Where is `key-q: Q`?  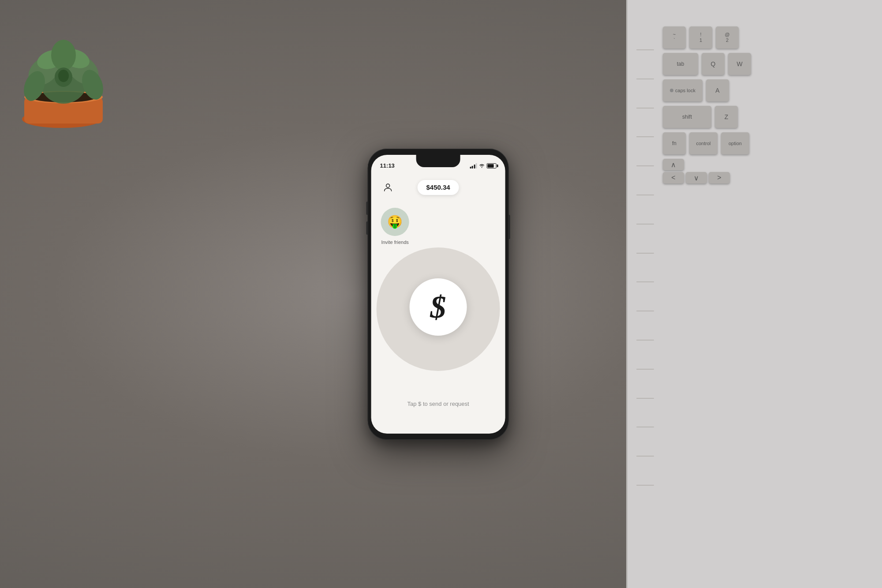
key-q: Q is located at coordinates (713, 64).